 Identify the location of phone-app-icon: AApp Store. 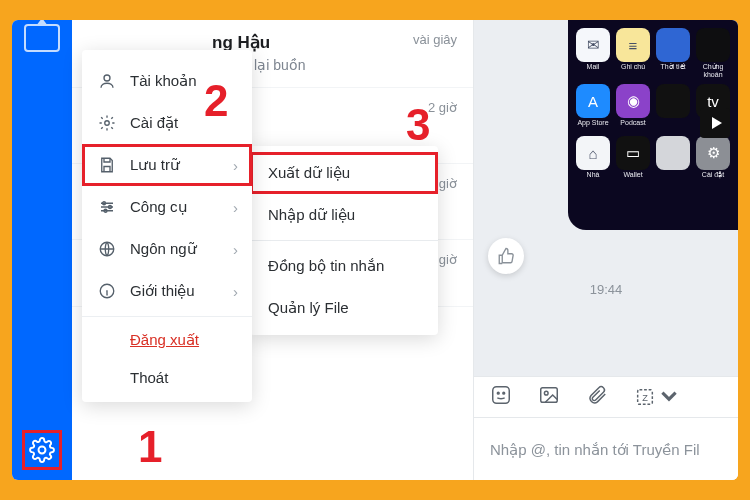
(593, 105).